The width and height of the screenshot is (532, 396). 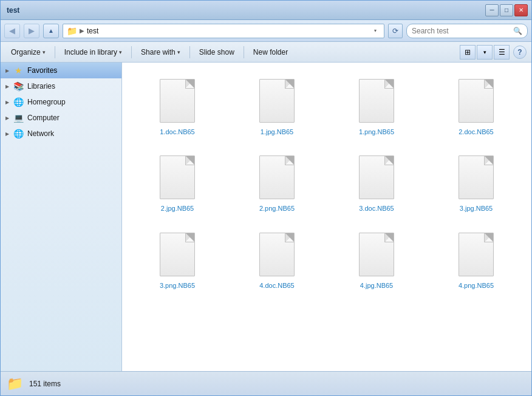 What do you see at coordinates (12, 31) in the screenshot?
I see `back-button: ◀` at bounding box center [12, 31].